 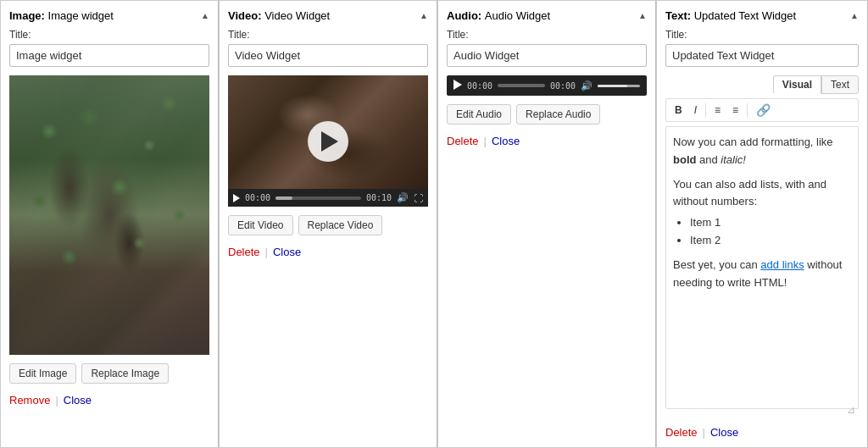 What do you see at coordinates (125, 373) in the screenshot?
I see `replace-image-button: Replace Image` at bounding box center [125, 373].